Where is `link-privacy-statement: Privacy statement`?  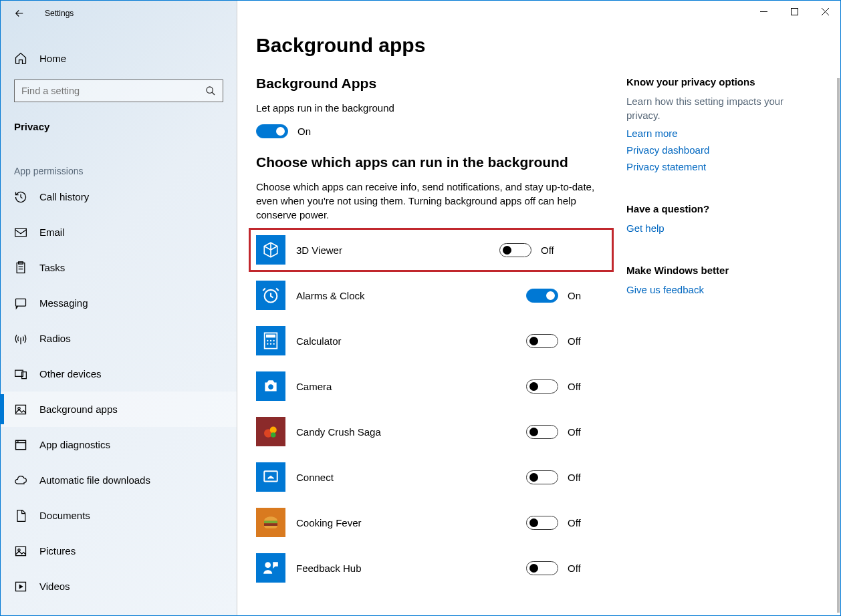 link-privacy-statement: Privacy statement is located at coordinates (720, 167).